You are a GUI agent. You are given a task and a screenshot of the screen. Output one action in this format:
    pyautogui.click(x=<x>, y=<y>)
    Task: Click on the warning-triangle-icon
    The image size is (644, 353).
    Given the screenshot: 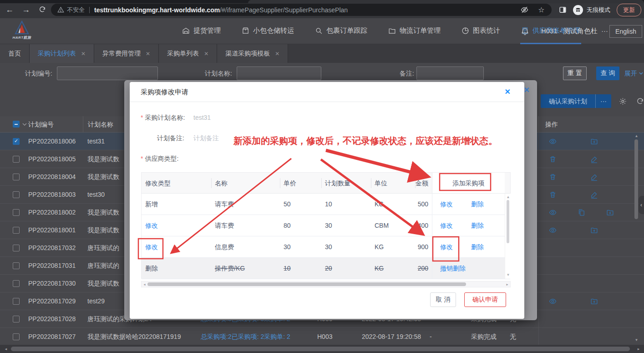 What is the action you would take?
    pyautogui.click(x=61, y=10)
    